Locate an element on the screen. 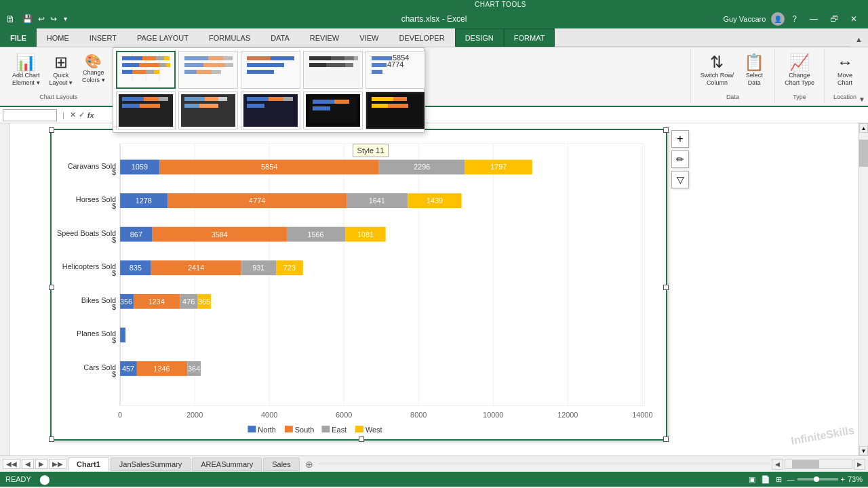 This screenshot has height=488, width=868. h-scroll-right: ▶ is located at coordinates (860, 464).